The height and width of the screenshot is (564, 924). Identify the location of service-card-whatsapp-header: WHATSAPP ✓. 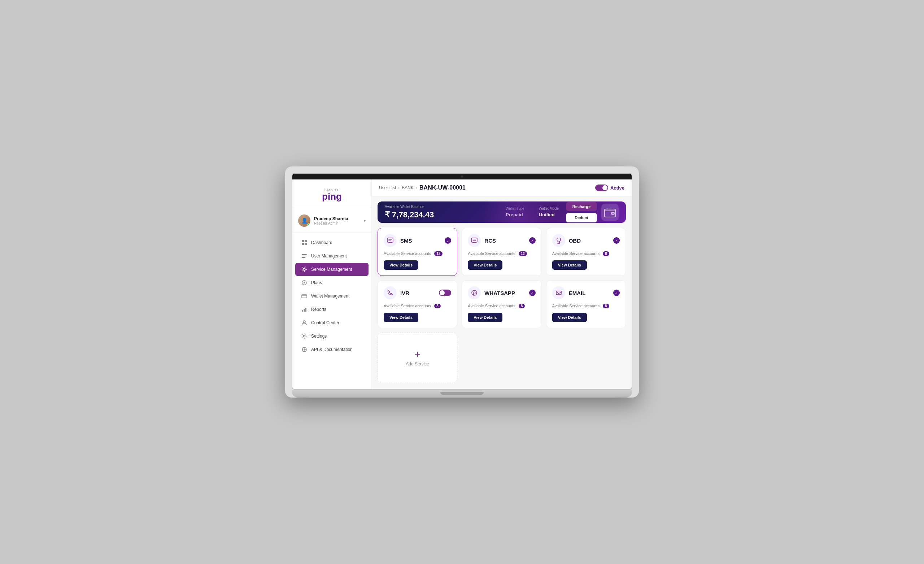
(501, 293).